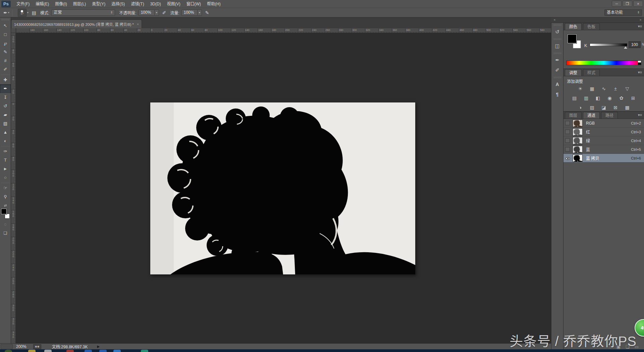 Image resolution: width=644 pixels, height=352 pixels. What do you see at coordinates (604, 123) in the screenshot?
I see `channel-row-RGB: RGBCtrl+2` at bounding box center [604, 123].